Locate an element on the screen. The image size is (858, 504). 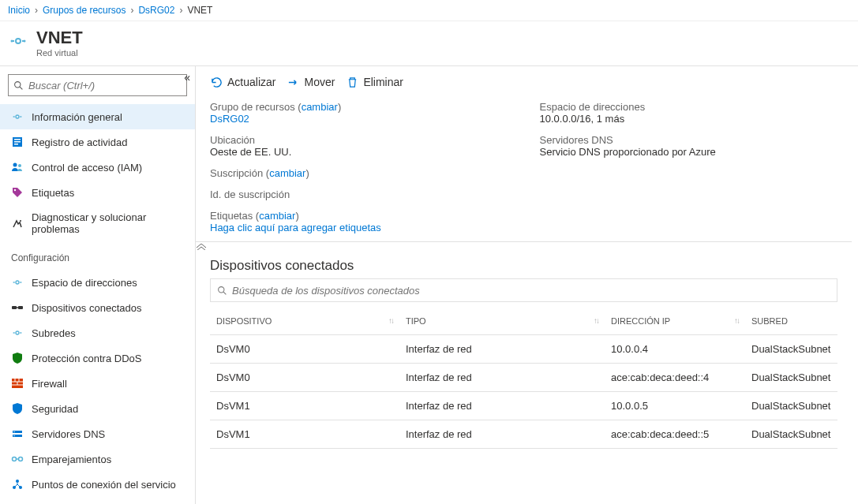
th-ip: DIRECCIÓN IP↑↓ is located at coordinates (675, 321).